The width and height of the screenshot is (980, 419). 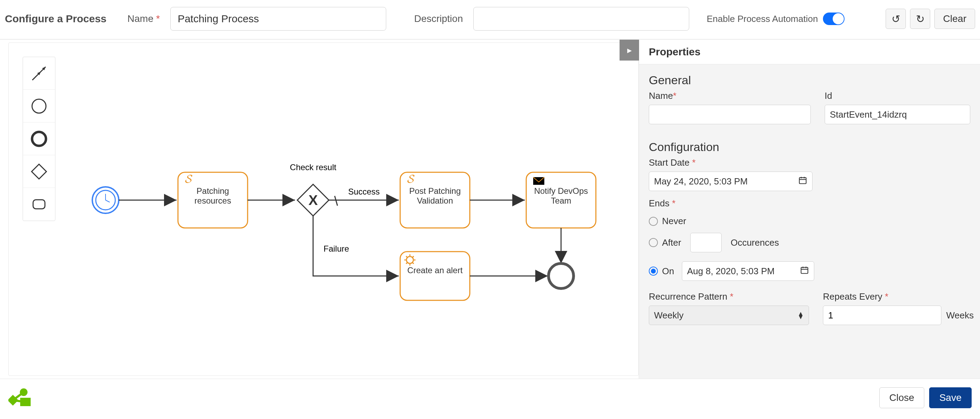 What do you see at coordinates (810, 224) in the screenshot?
I see `ends-never-option: Never` at bounding box center [810, 224].